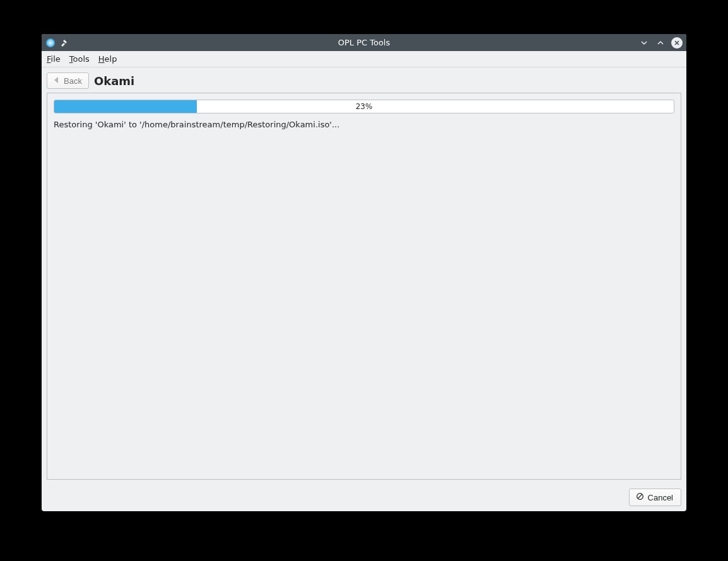  I want to click on cancel-button: Cancel, so click(655, 497).